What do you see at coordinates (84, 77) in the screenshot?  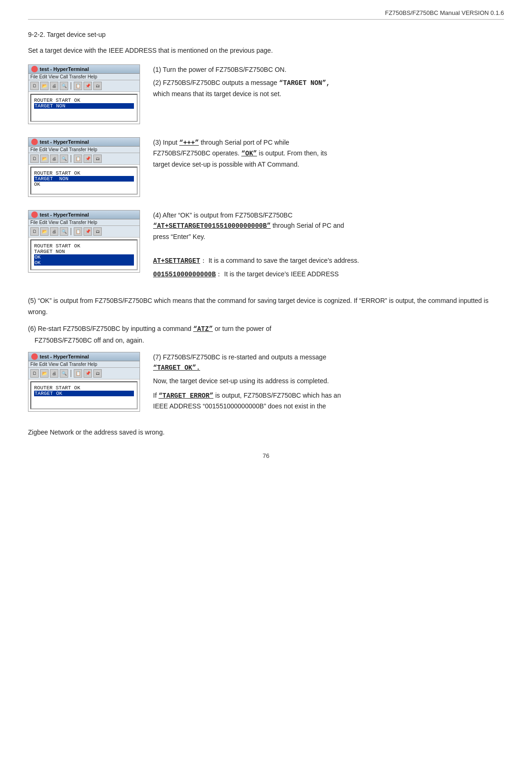 I see `terminal-1-menubar: File Edit View Call Transfer Help` at bounding box center [84, 77].